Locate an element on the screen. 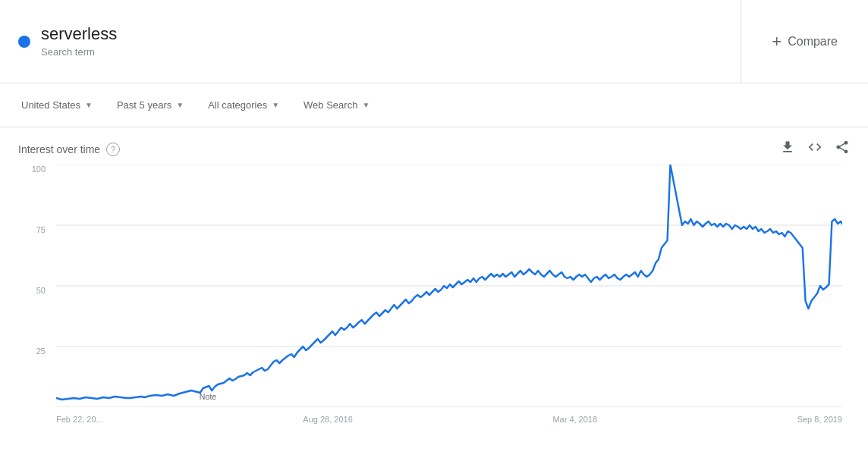  time-chevron-icon: ▼ is located at coordinates (180, 105).